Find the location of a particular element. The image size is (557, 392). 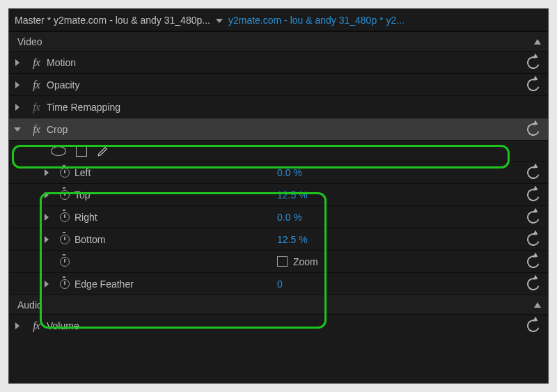

audio-section-label: Audio is located at coordinates (30, 305).